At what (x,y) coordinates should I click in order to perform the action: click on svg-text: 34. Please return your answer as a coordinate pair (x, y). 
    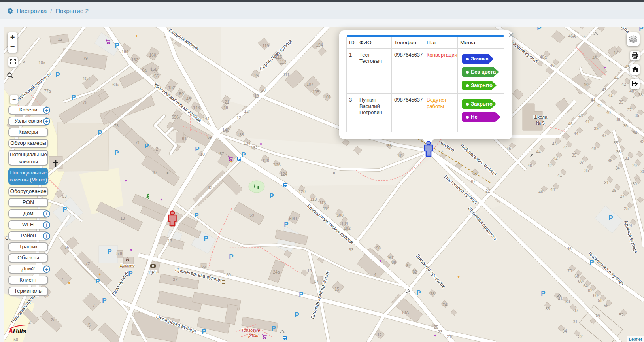
    Looking at the image, I should click on (565, 331).